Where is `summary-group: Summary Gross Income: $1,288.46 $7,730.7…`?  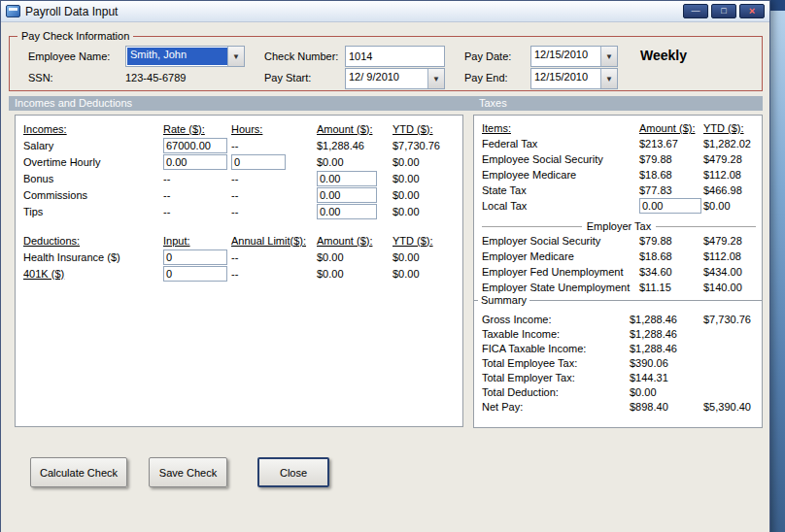
summary-group: Summary Gross Income: $1,288.46 $7,730.7… is located at coordinates (618, 361).